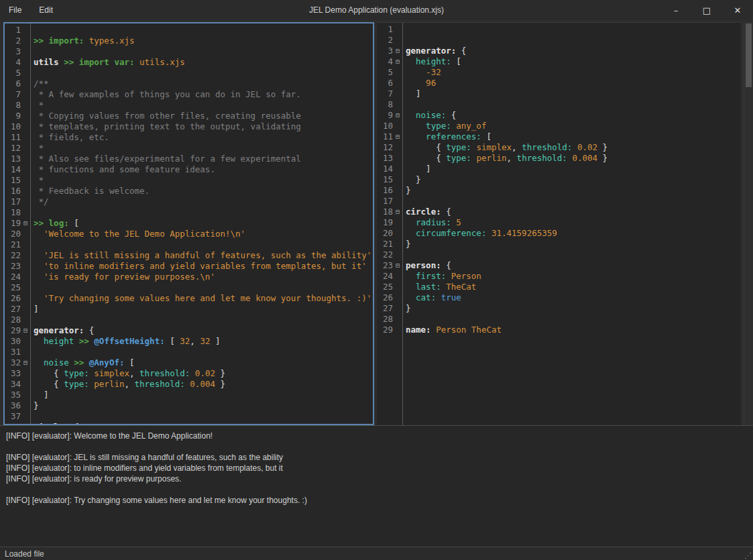 The image size is (753, 560). Describe the element at coordinates (559, 298) in the screenshot. I see `code-line: 26 cat: true` at that location.